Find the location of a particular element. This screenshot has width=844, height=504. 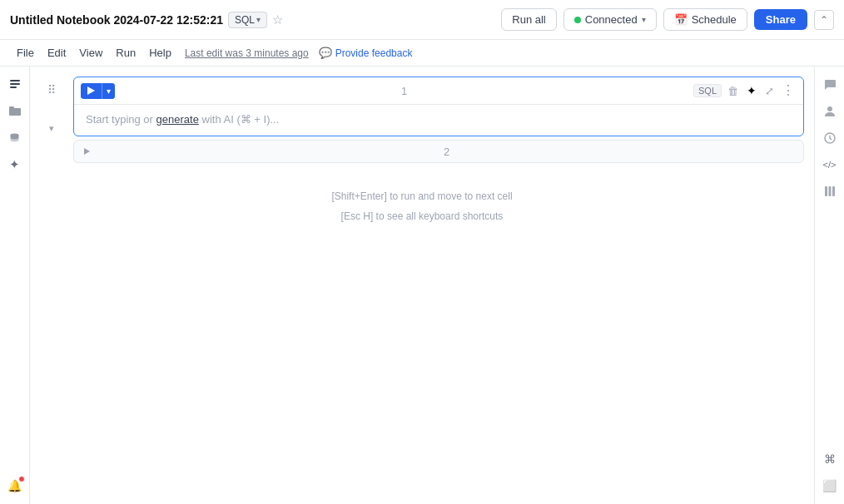

left-sidebar-bottom: 🔔 is located at coordinates (15, 489).